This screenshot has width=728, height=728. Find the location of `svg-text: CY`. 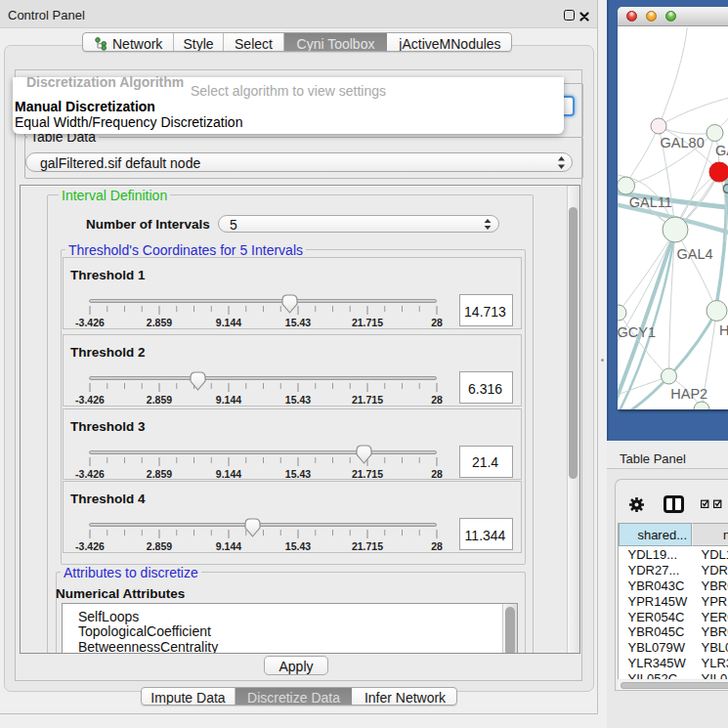

svg-text: CY is located at coordinates (725, 189).